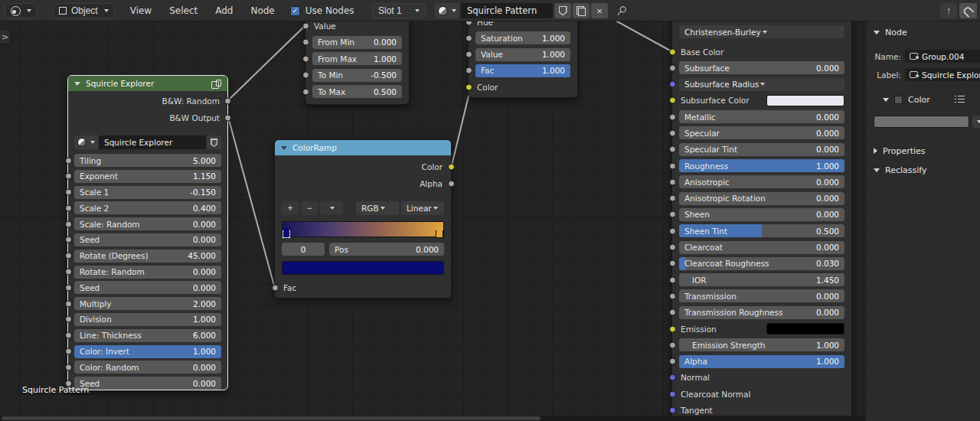 The width and height of the screenshot is (980, 421). Describe the element at coordinates (762, 344) in the screenshot. I see `emission-strength-row: Emission Strength1.000` at that location.